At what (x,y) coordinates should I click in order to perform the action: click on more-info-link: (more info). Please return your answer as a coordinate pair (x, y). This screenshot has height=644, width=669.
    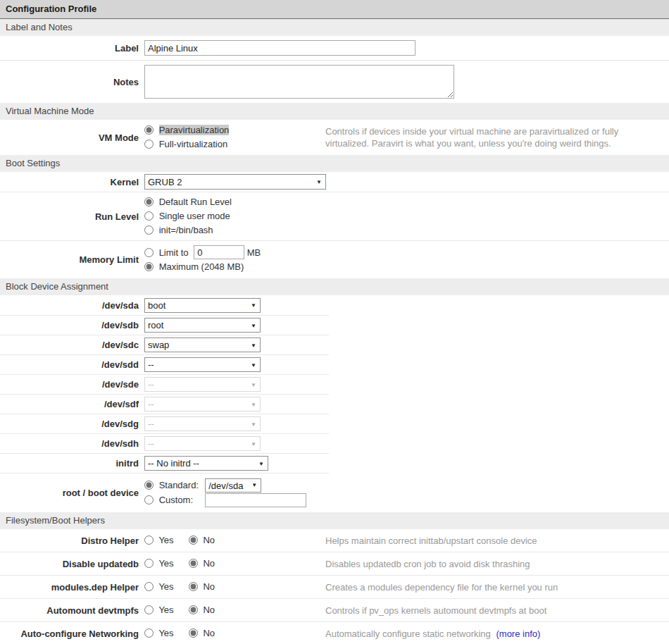
    Looking at the image, I should click on (518, 634).